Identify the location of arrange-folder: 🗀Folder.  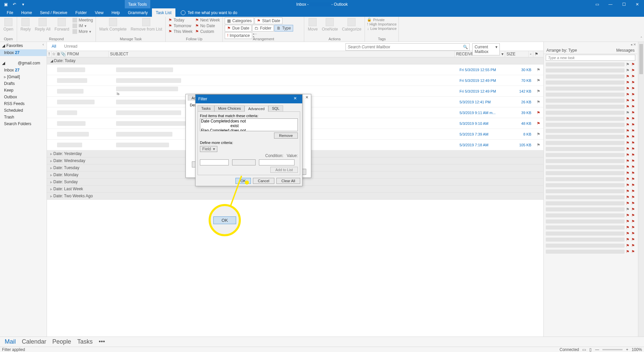
(263, 28).